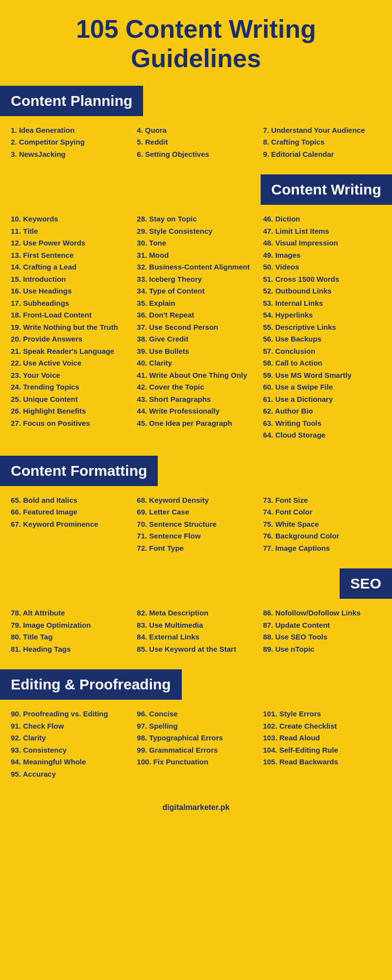 The image size is (392, 980). I want to click on col-content-planning-2: 7. Understand Your Audience8. Crafting T…, so click(322, 143).